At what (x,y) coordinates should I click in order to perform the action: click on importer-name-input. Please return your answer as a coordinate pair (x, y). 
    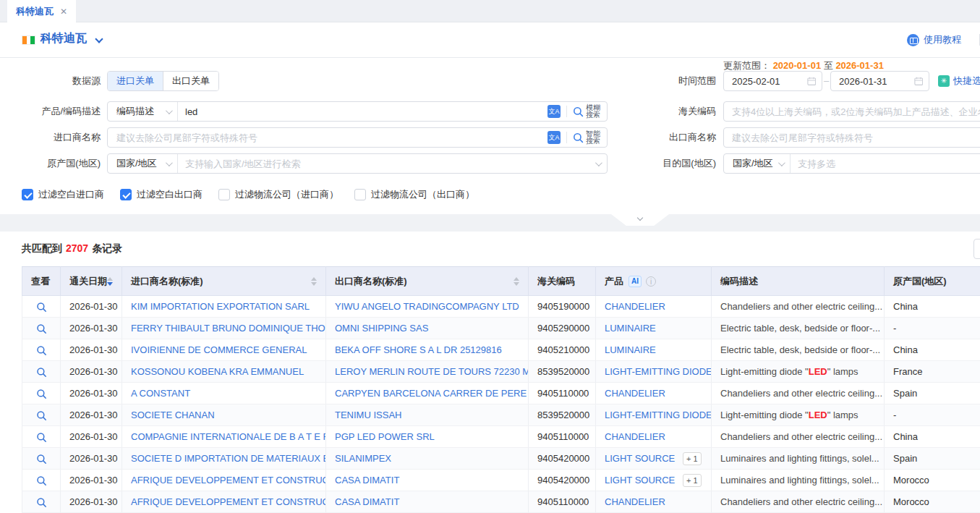
    Looking at the image, I should click on (328, 137).